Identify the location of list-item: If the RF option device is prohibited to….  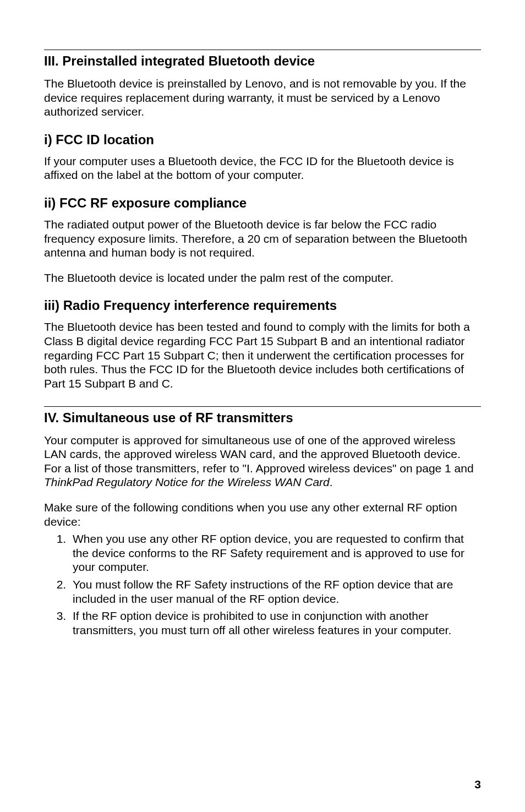
(275, 623).